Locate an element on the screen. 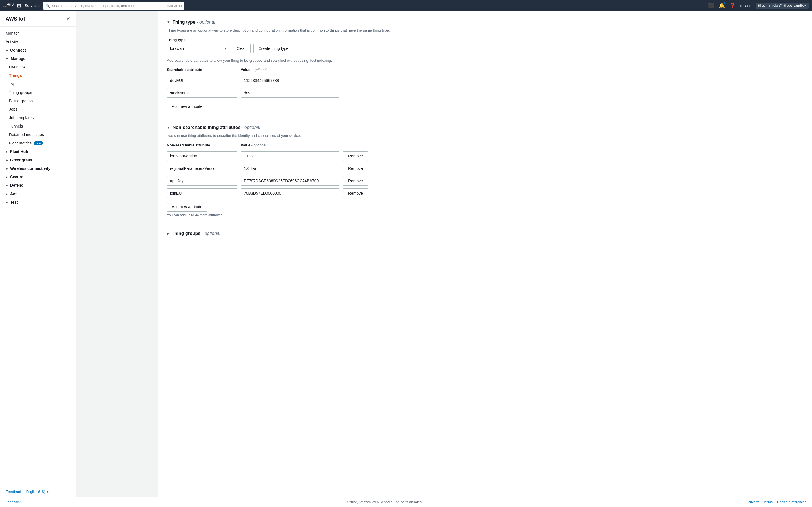  sidebar-header: AWS IoT ✕ is located at coordinates (38, 19).